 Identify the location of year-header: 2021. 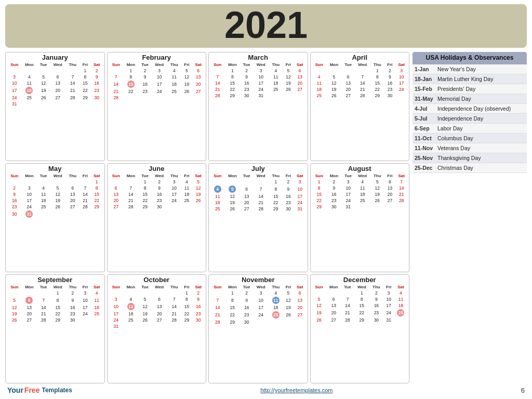
(266, 26).